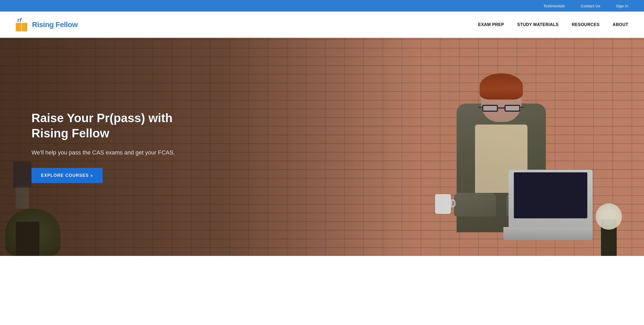  What do you see at coordinates (322, 6) in the screenshot?
I see `top-bar: Testimonials Contact Us Sign In` at bounding box center [322, 6].